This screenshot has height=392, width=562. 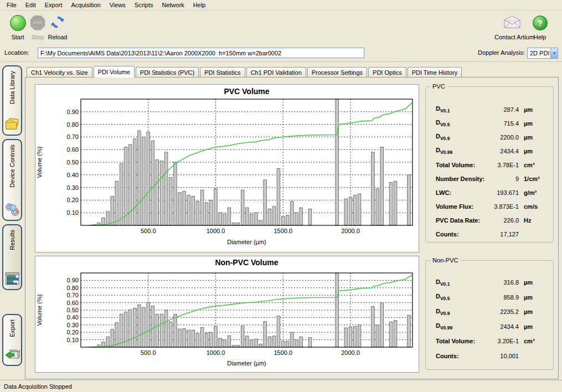 What do you see at coordinates (445, 260) in the screenshot?
I see `non-pvc-stats-title: Non-PVC` at bounding box center [445, 260].